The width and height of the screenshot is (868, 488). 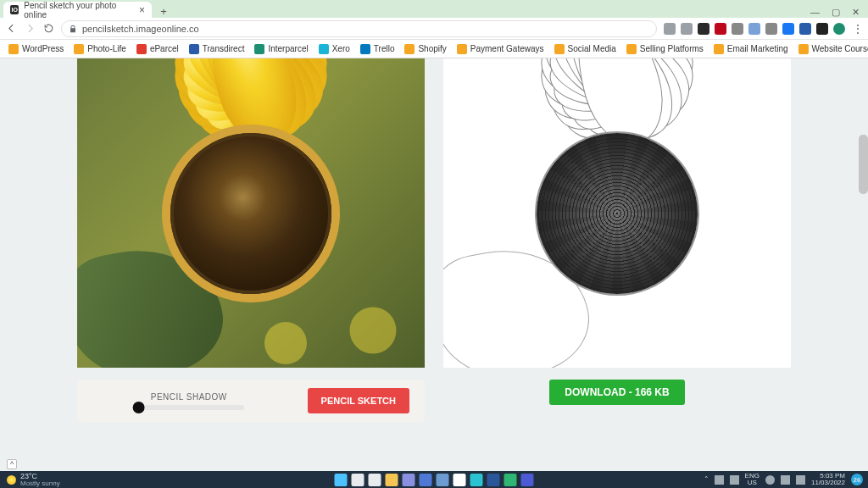 I want to click on bookmark-label: Transdirect, so click(x=224, y=49).